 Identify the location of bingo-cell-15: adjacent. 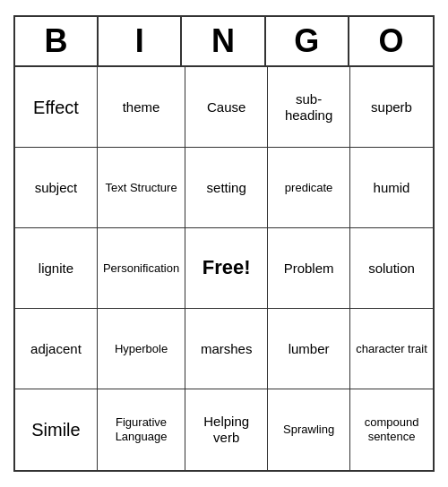
(56, 349).